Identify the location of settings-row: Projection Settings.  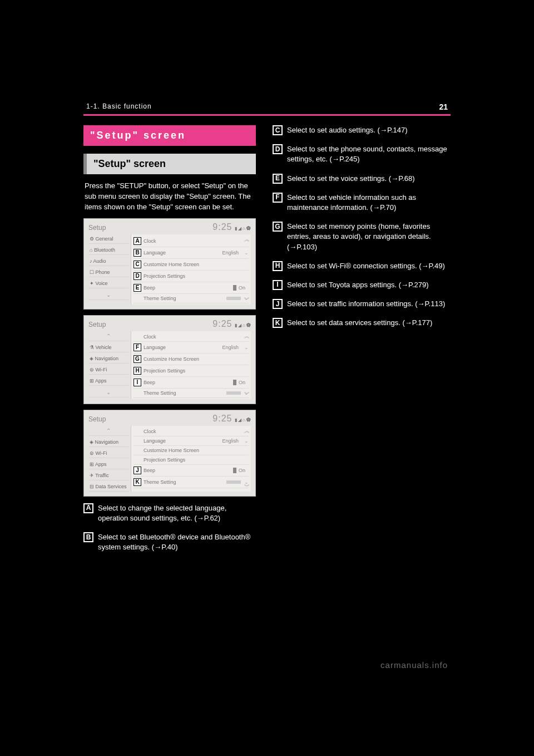
(191, 460).